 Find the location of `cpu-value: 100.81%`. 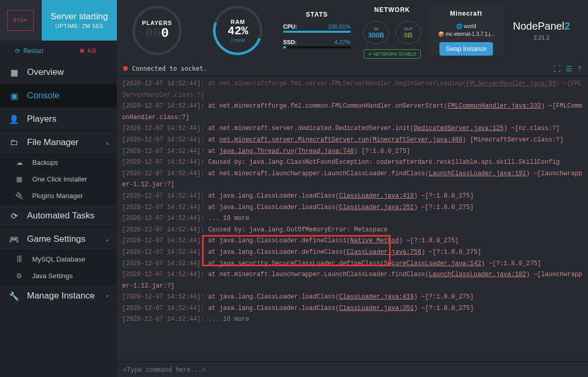

cpu-value: 100.81% is located at coordinates (340, 27).